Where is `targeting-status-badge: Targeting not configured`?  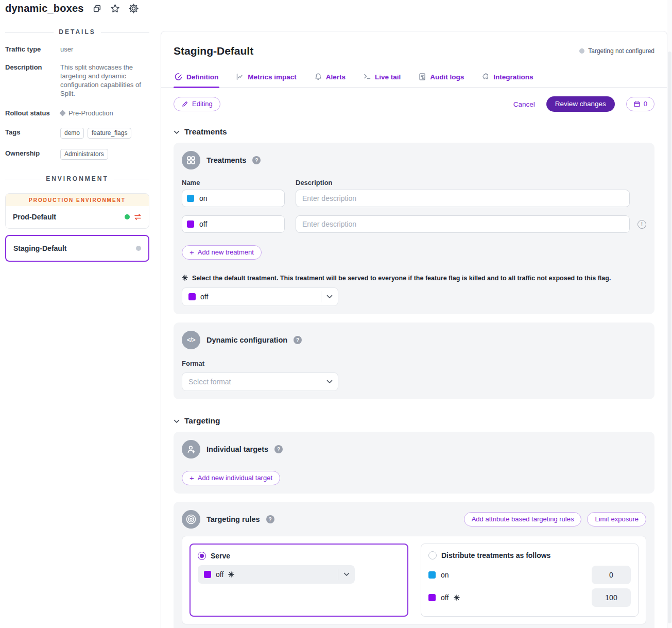 targeting-status-badge: Targeting not configured is located at coordinates (617, 51).